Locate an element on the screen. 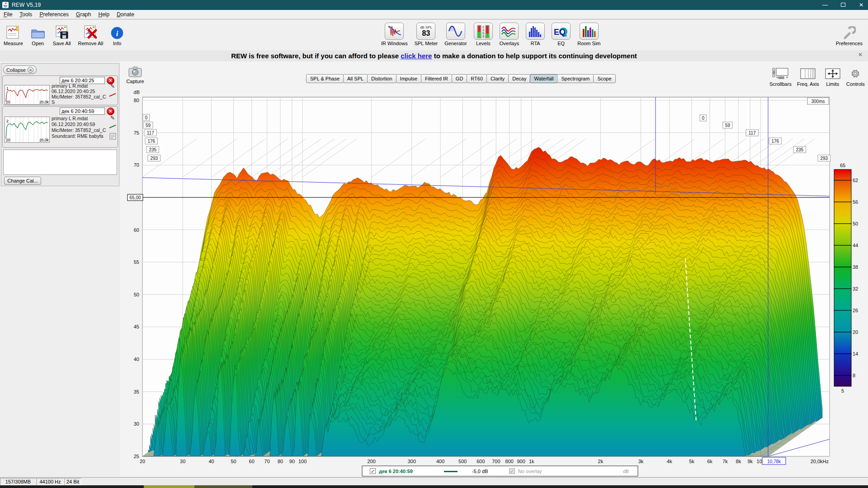 This screenshot has height=488, width=868. svg-text: 55 is located at coordinates (137, 262).